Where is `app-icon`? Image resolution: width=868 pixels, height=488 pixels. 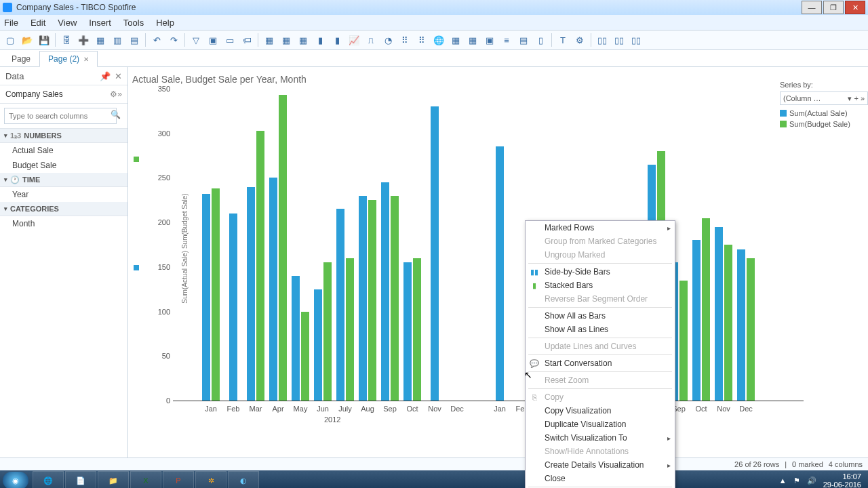 app-icon is located at coordinates (7, 7).